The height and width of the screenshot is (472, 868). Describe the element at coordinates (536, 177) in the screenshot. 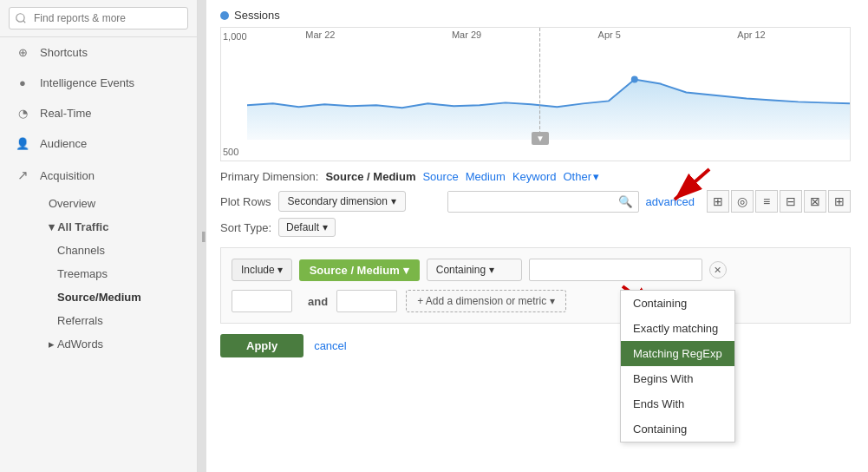

I see `primary-dim-row: Primary Dimension: Source / Medium Sourc…` at that location.